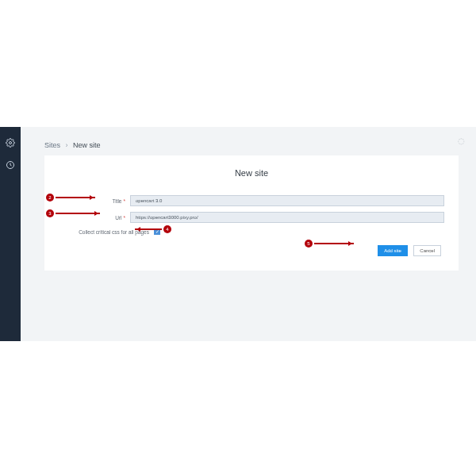 The image size is (476, 476). What do you see at coordinates (118, 217) in the screenshot?
I see `url-label: Url` at bounding box center [118, 217].